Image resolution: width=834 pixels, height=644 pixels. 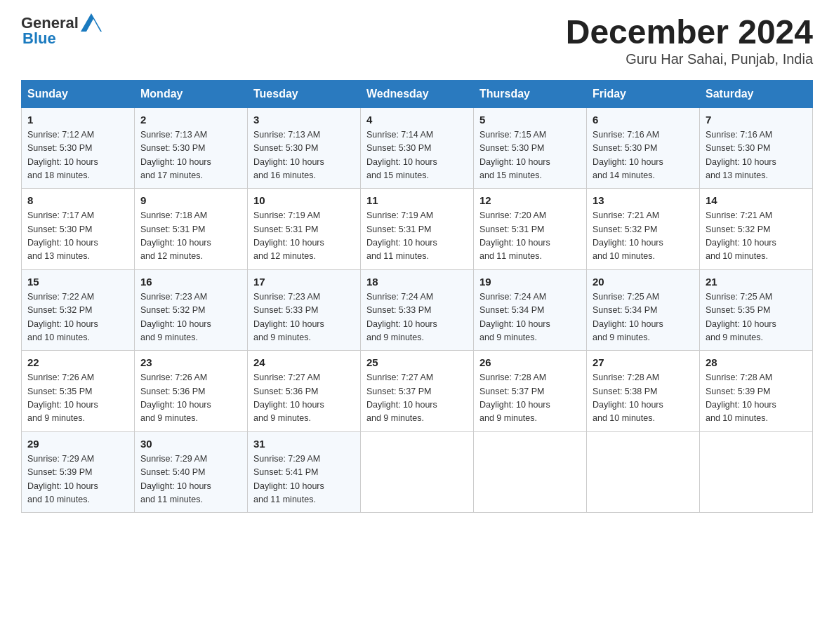 I want to click on day-info: Sunrise: 7:20 AMSunset: 5:31 PMDaylight:…, so click(x=530, y=236).